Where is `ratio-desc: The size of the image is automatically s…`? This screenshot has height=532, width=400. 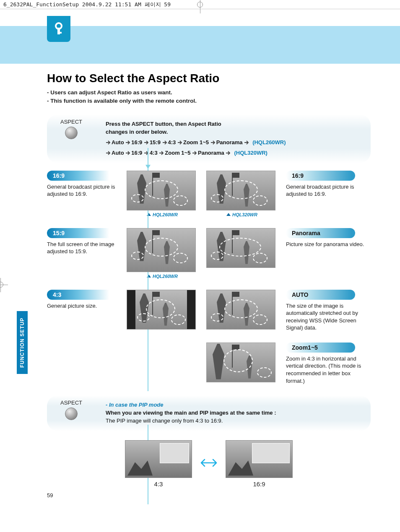 ratio-desc: The size of the image is automatically s… is located at coordinates (328, 317).